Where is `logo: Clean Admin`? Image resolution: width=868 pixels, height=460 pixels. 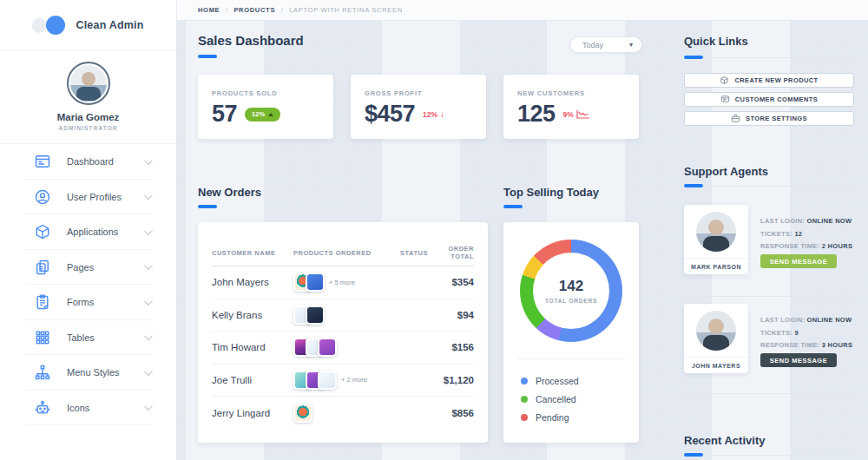 logo: Clean Admin is located at coordinates (89, 25).